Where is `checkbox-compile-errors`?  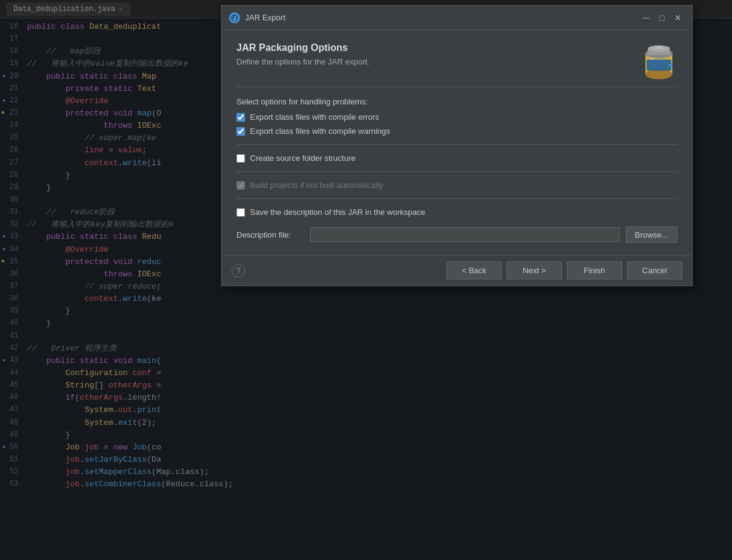 checkbox-compile-errors is located at coordinates (241, 117).